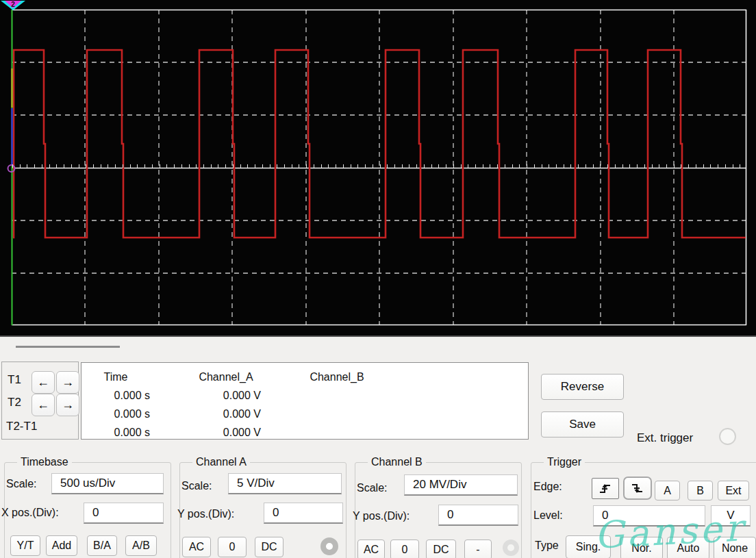 This screenshot has height=558, width=756. Describe the element at coordinates (588, 546) in the screenshot. I see `trigger-type-single-button: Sing.` at that location.